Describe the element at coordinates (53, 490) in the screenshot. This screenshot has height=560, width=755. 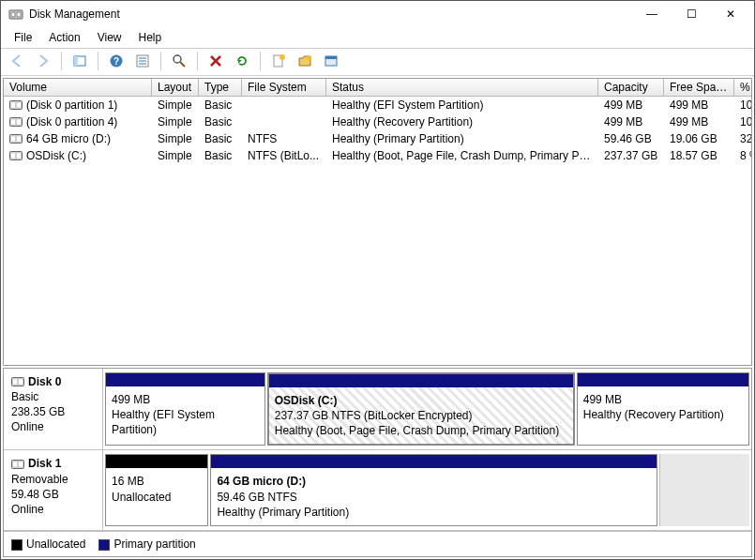
I see `disk-label: Disk 1Removable59.48 GBOnline` at that location.